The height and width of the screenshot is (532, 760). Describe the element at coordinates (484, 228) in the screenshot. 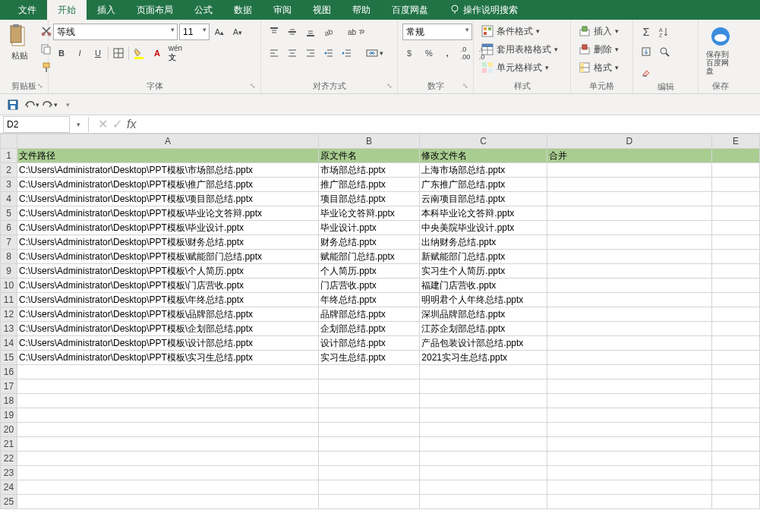

I see `cell: 中央美院毕业设计.pptx` at that location.